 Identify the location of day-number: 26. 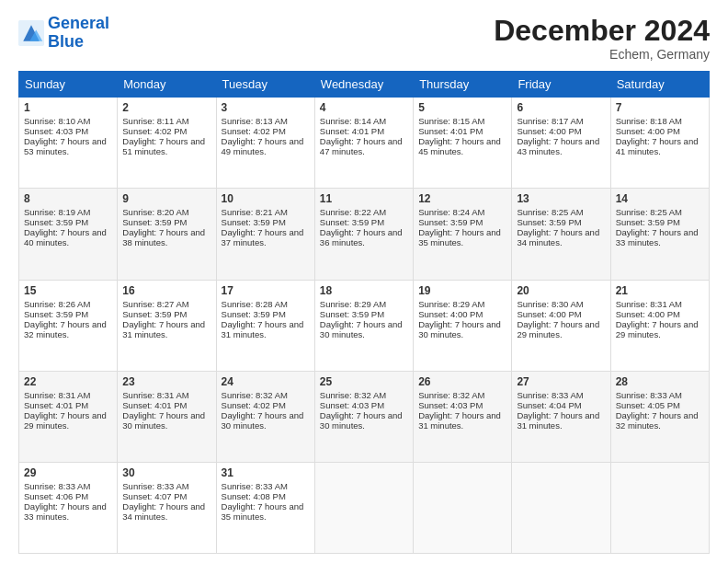
(462, 382).